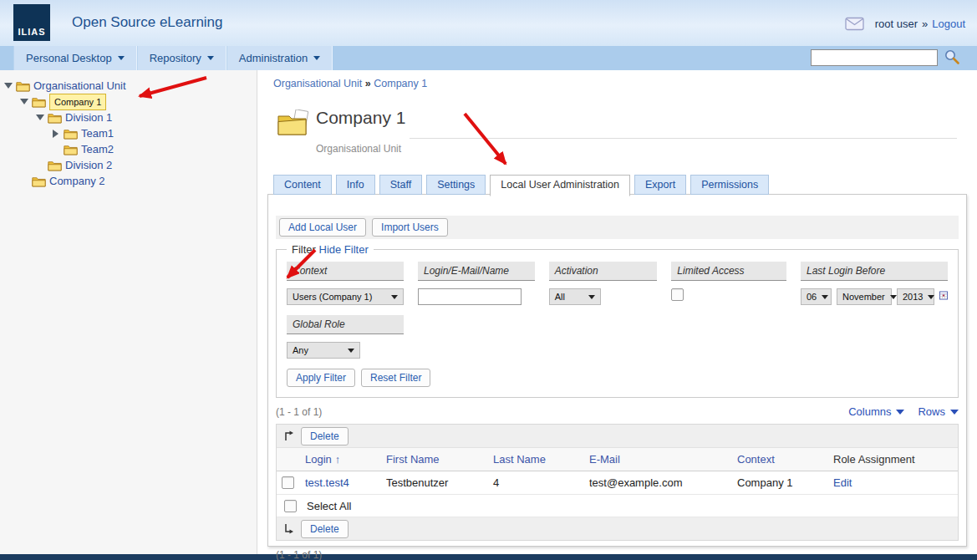 The image size is (977, 560). I want to click on table-row: test.test4 Testbenutzer 4 test@example.c…, so click(617, 483).